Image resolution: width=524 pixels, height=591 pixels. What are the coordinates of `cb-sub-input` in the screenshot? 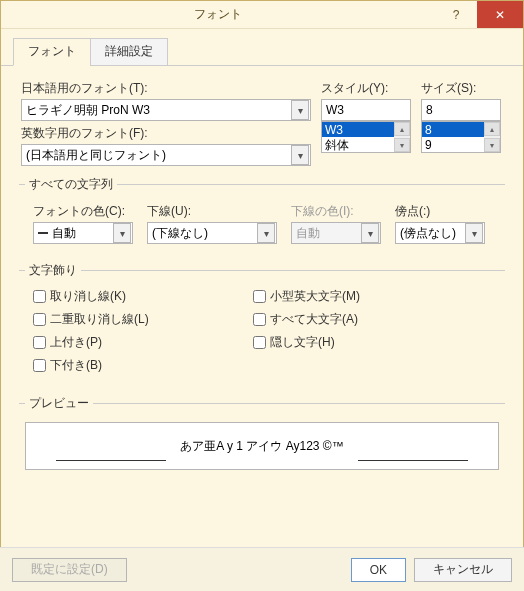 It's located at (40, 366).